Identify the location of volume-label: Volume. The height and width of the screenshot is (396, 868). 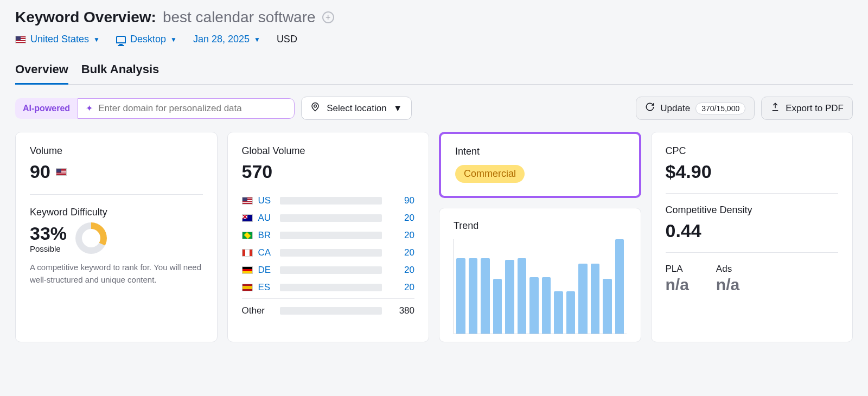
(116, 151).